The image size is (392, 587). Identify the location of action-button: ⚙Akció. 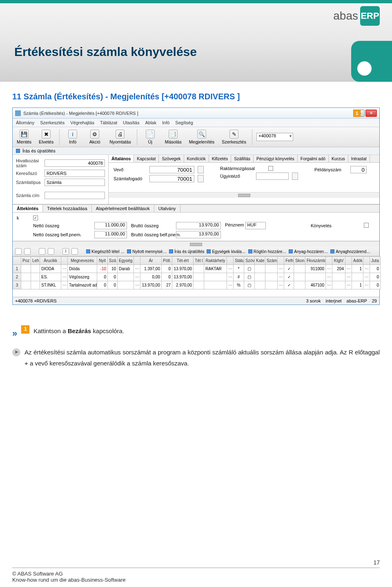
(95, 137).